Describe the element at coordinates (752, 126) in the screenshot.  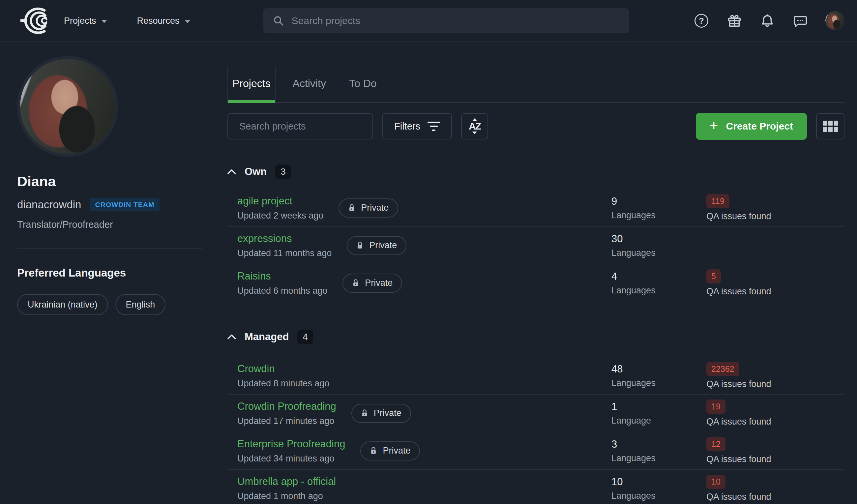
I see `create-project-button: + Create Project` at that location.